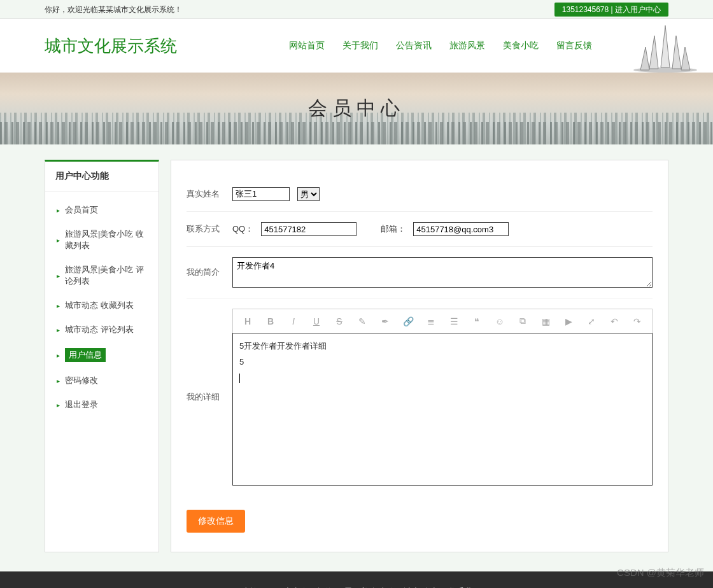  What do you see at coordinates (420, 272) in the screenshot?
I see `row-intro: 我的简介 开发作者4` at bounding box center [420, 272].